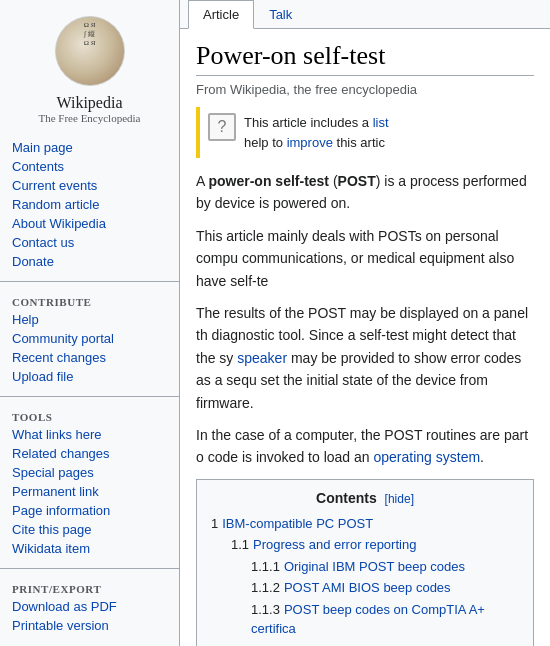  I want to click on sidebar-item-current-events: Current events, so click(90, 186).